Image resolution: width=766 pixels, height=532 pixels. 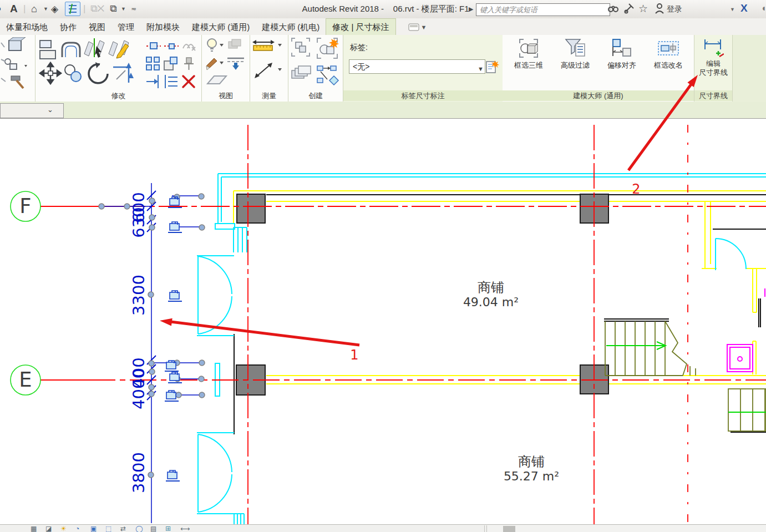 What do you see at coordinates (32, 111) in the screenshot?
I see `type-selector-dropdown: ⌄` at bounding box center [32, 111].